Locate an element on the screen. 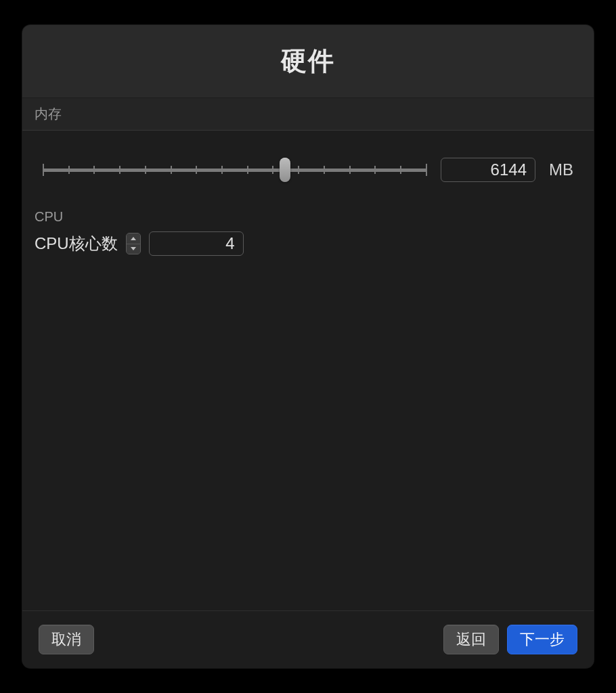 The height and width of the screenshot is (693, 616). chevron-down-icon is located at coordinates (133, 249).